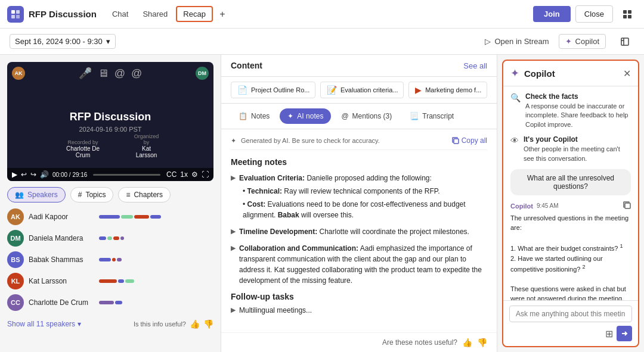 This screenshot has height=352, width=644. I want to click on show-all-speakers: Show all 11 speakers ▾, so click(44, 324).